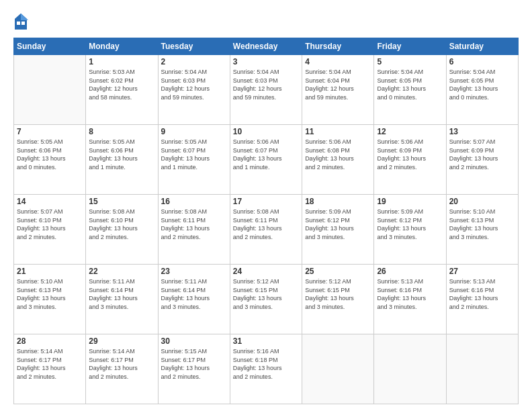 Image resolution: width=532 pixels, height=411 pixels. What do you see at coordinates (266, 364) in the screenshot?
I see `day-info: Sunrise: 5:16 AM Sunset: 6:18 PM Dayligh…` at bounding box center [266, 364].